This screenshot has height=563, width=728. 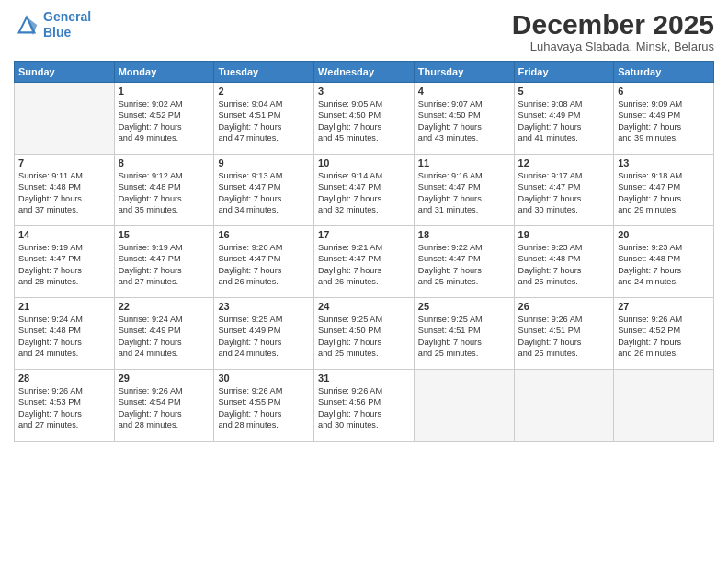 I want to click on day-number: 21, so click(x=64, y=306).